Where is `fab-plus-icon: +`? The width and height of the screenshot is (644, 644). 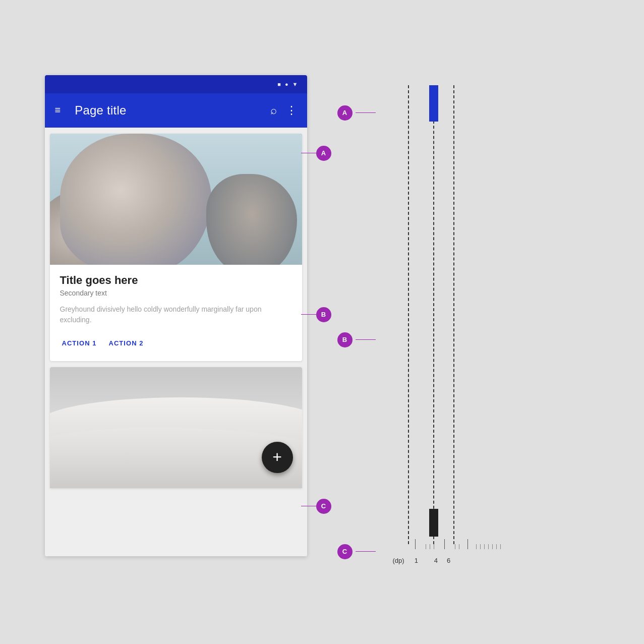
fab-plus-icon: + is located at coordinates (277, 457).